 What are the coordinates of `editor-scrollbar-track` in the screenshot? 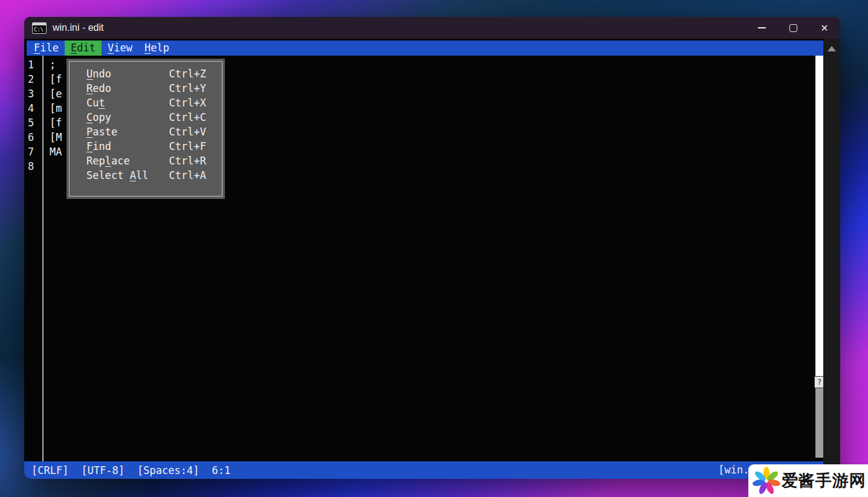 It's located at (820, 423).